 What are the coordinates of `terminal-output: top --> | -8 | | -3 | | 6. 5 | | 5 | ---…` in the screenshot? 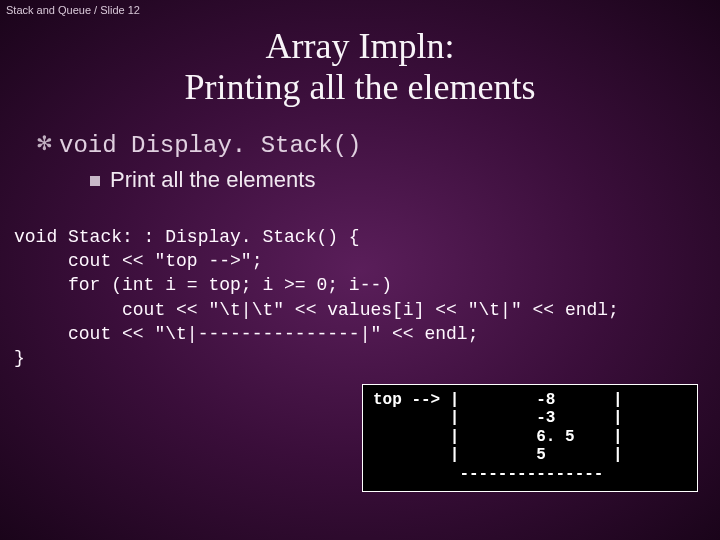 It's located at (530, 438).